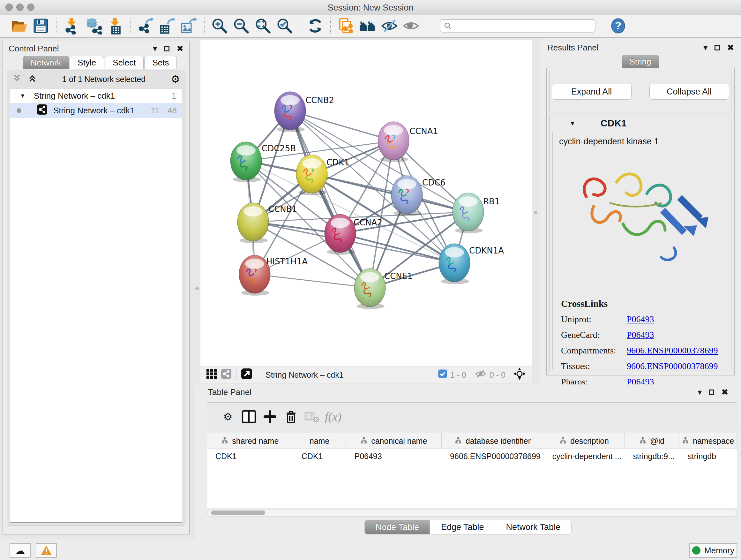  I want to click on export-table-button, so click(167, 26).